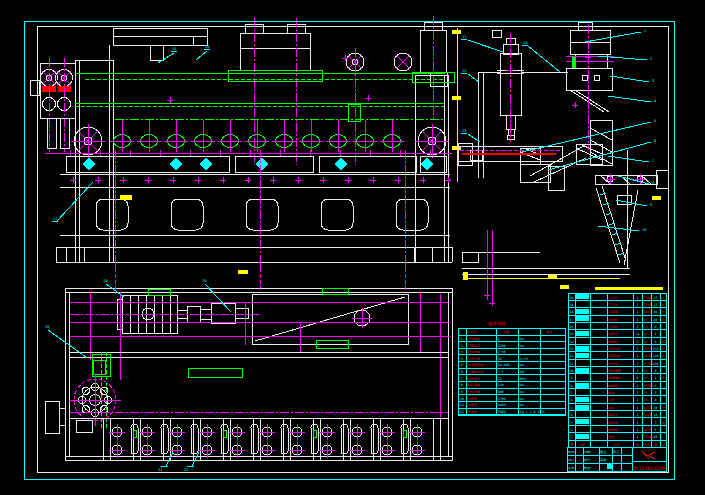  Describe the element at coordinates (638, 378) in the screenshot. I see `bom-cell-qty: 8` at that location.